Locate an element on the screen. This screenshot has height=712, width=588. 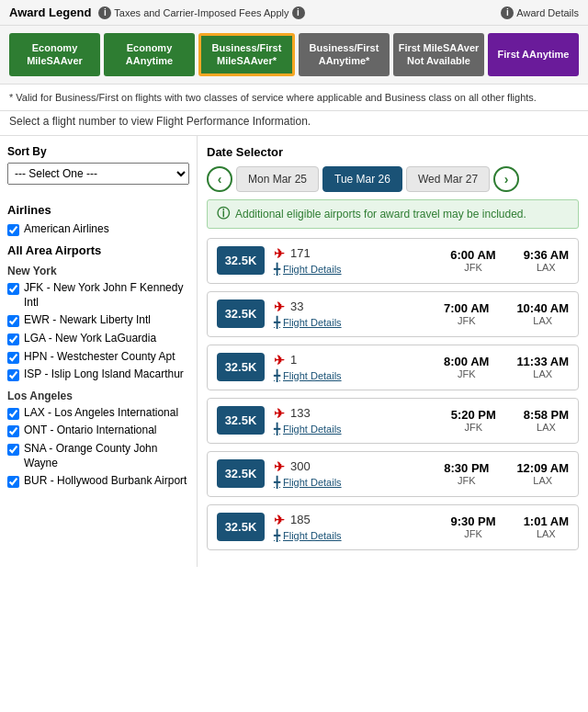
flight-details-link-1: ╋ Flight Details is located at coordinates (355, 322).